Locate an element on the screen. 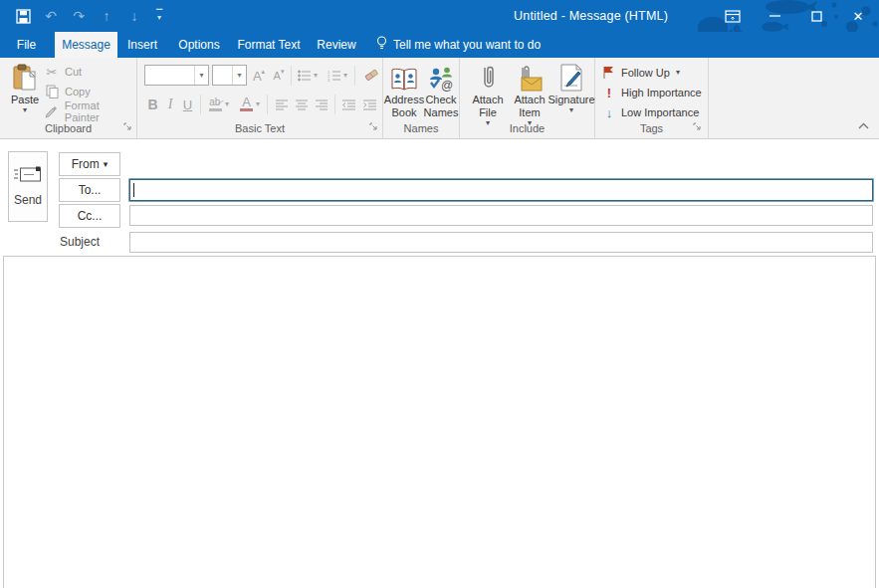  tell-me-box: Tell me what you want to do is located at coordinates (458, 45).